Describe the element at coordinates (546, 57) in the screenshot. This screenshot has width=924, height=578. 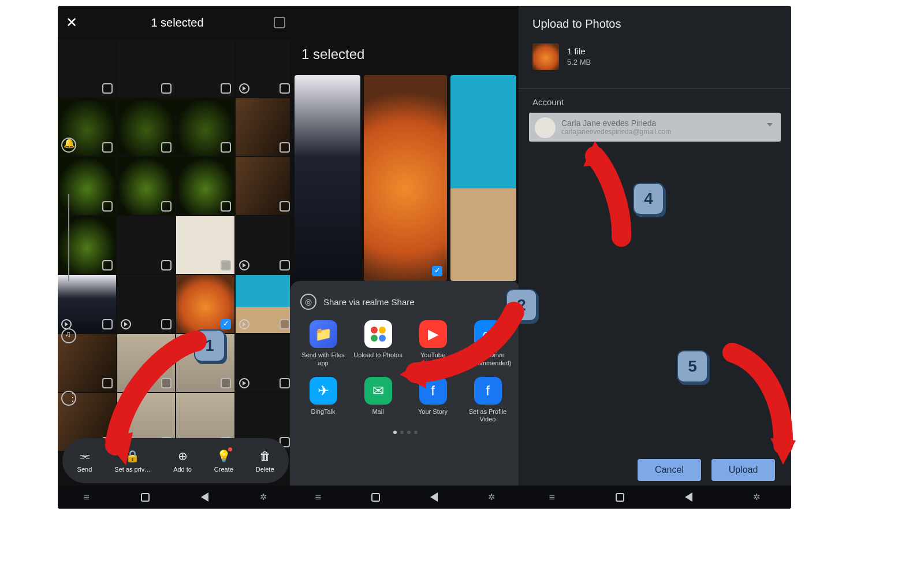
I see `file-thumbnail` at that location.